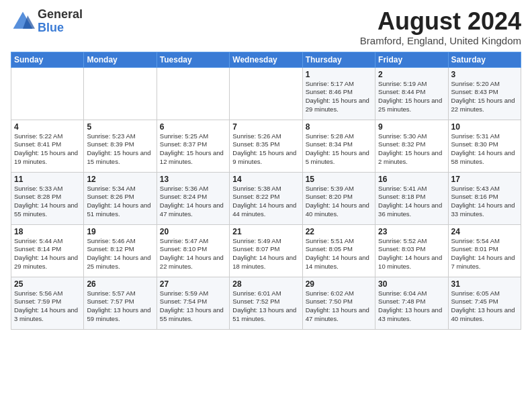 The image size is (532, 411). Describe the element at coordinates (339, 254) in the screenshot. I see `day-info: Sunrise: 5:51 AM Sunset: 8:05 PM Dayligh…` at that location.